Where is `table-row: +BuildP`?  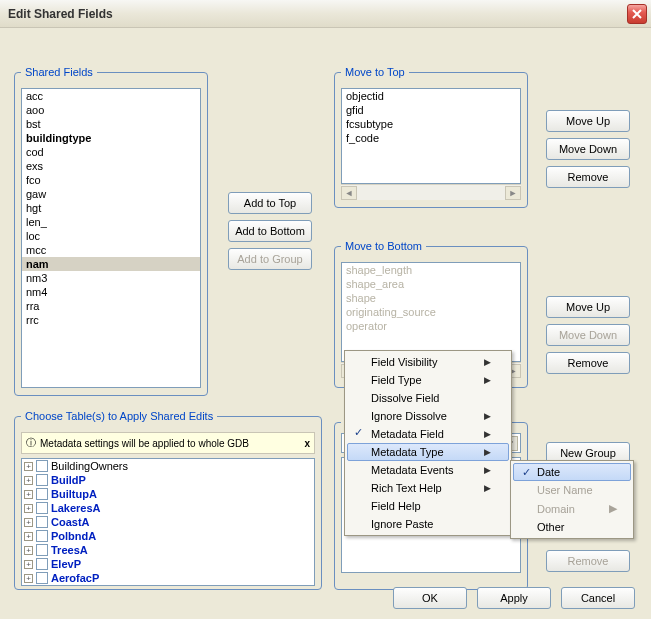 table-row: +BuildP is located at coordinates (168, 480).